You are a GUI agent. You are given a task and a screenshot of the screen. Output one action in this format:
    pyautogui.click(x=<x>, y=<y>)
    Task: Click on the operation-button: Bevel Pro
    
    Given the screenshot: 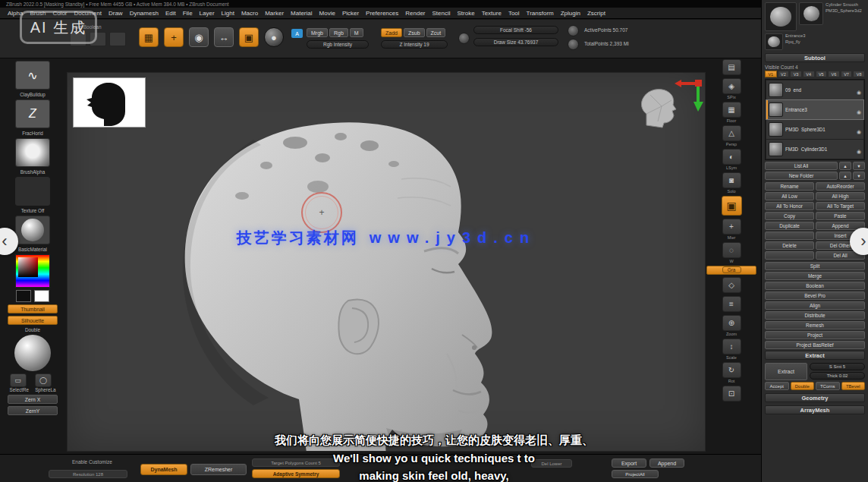 What is the action you would take?
    pyautogui.click(x=815, y=296)
    